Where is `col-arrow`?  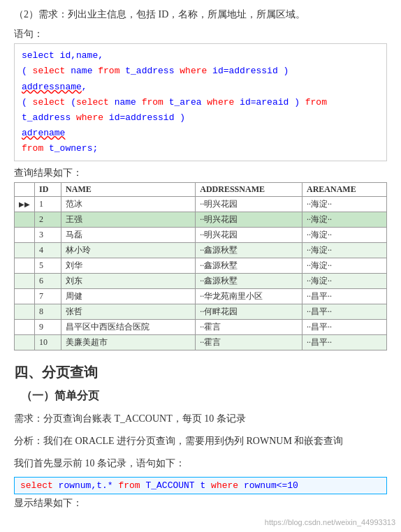 col-arrow is located at coordinates (25, 190).